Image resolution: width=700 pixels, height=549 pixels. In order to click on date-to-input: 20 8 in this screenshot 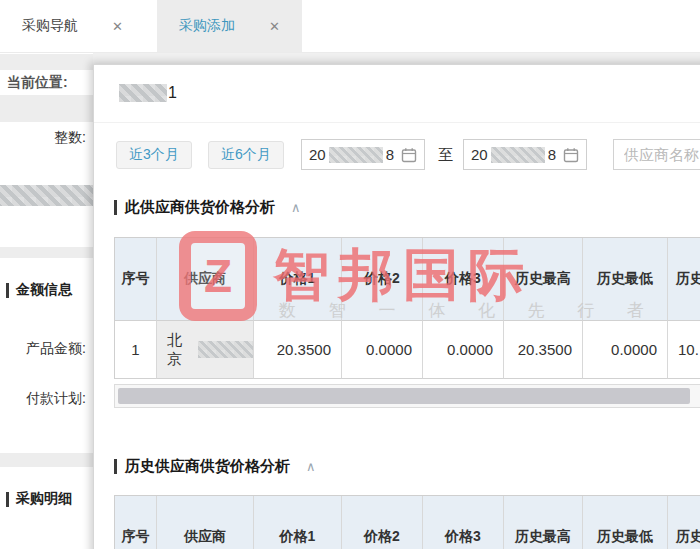, I will do `click(525, 154)`.